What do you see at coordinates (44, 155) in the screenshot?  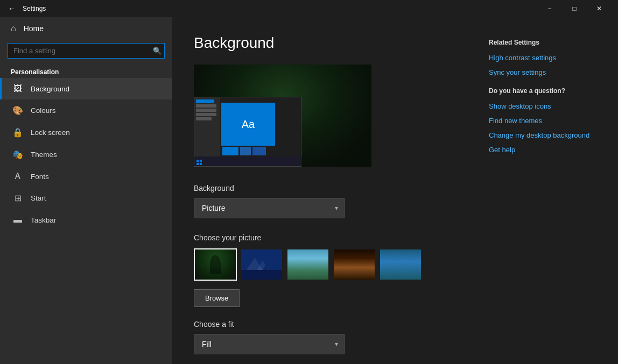 I see `sidebar-item-label: Themes` at bounding box center [44, 155].